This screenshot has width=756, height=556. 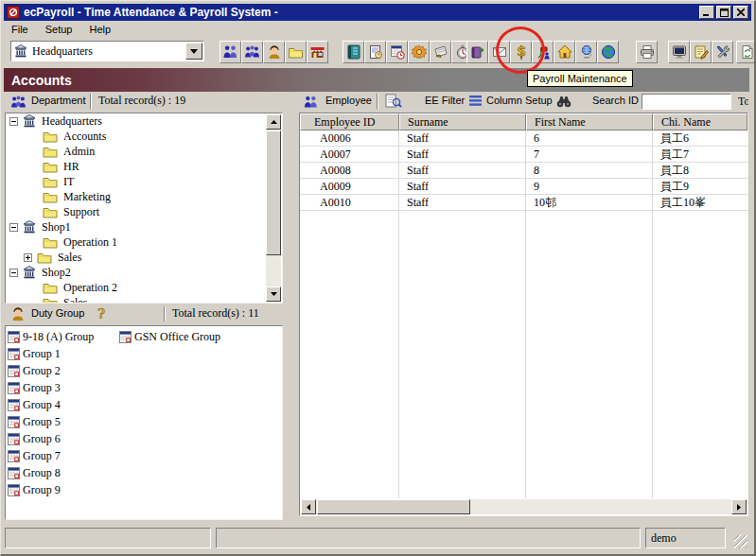 I want to click on tree-item-admin: Admin, so click(x=144, y=151).